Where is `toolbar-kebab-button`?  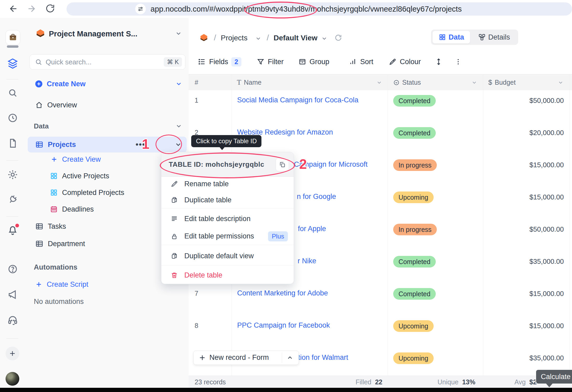 toolbar-kebab-button is located at coordinates (458, 62).